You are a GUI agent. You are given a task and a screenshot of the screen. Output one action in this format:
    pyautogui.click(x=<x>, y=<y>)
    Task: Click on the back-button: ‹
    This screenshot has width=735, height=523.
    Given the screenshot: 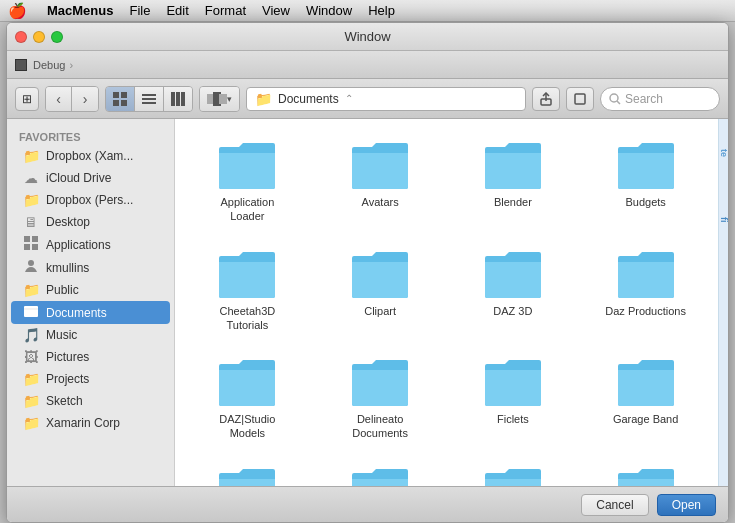 What is the action you would take?
    pyautogui.click(x=59, y=99)
    